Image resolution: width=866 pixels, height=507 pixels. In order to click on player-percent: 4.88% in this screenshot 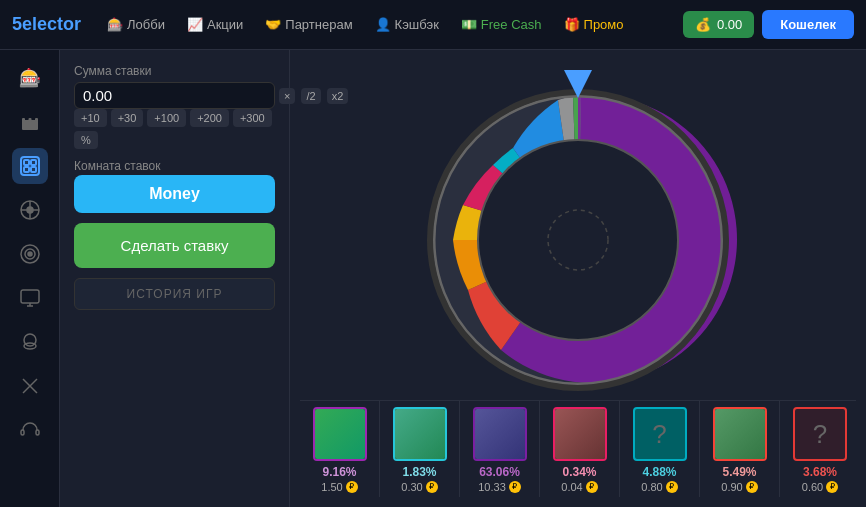, I will do `click(659, 472)`.